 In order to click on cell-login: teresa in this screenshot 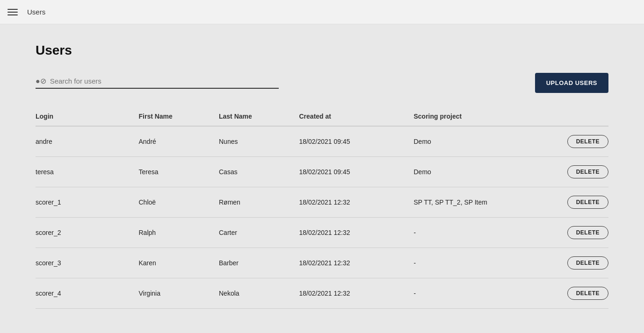, I will do `click(87, 172)`.